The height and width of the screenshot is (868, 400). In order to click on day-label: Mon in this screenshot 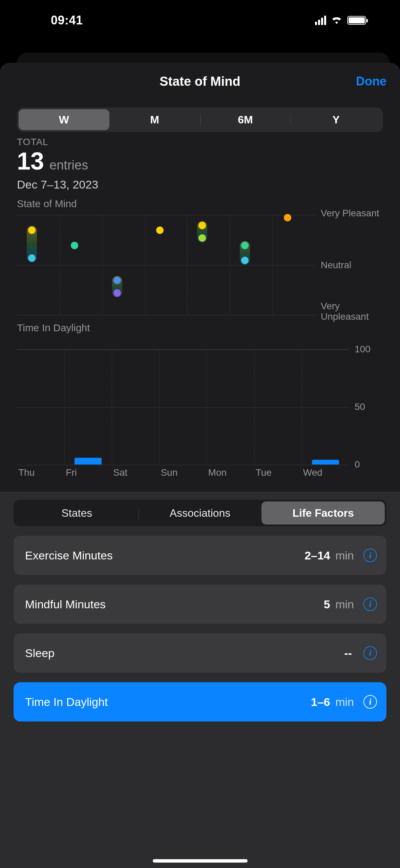, I will do `click(231, 473)`.